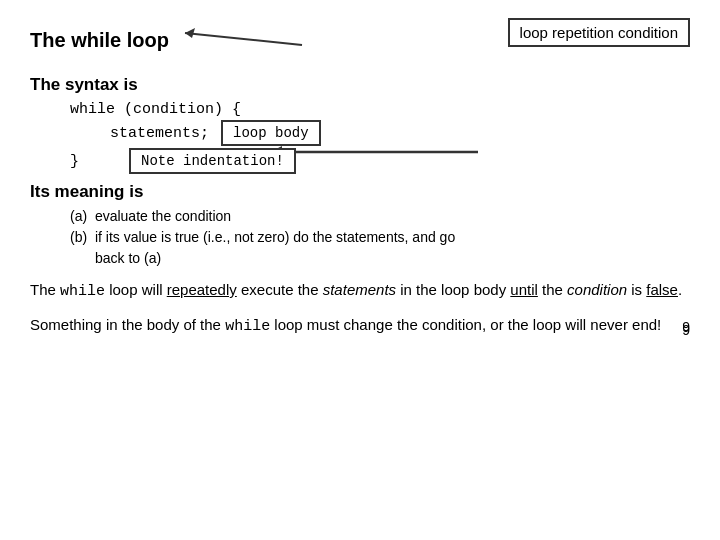 The height and width of the screenshot is (540, 720). I want to click on repeatedly-text: repeatedly, so click(202, 290).